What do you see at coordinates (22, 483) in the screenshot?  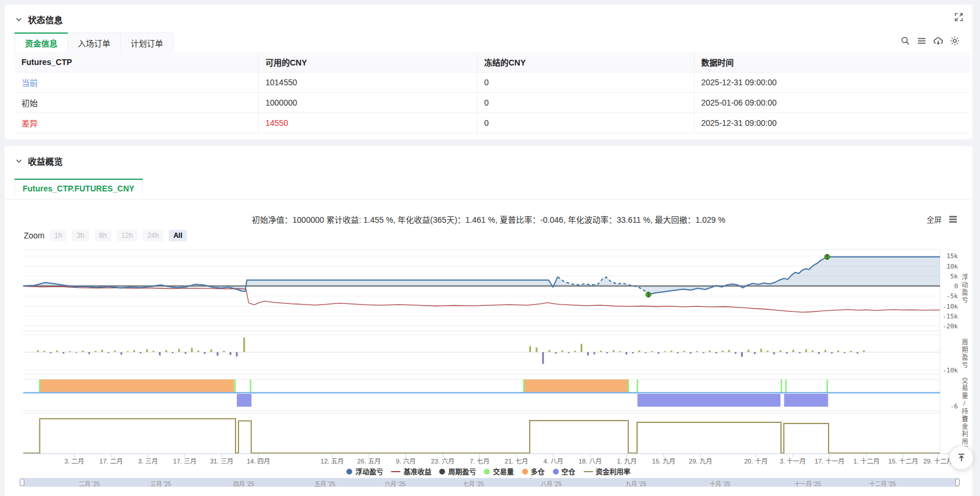 I see `navigator-left-handle` at bounding box center [22, 483].